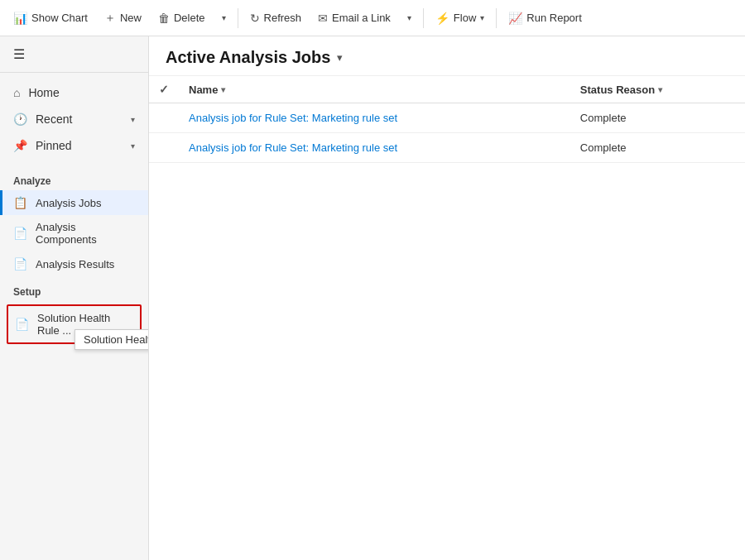  I want to click on chevron-down-icon-pinned: ▾, so click(132, 146).